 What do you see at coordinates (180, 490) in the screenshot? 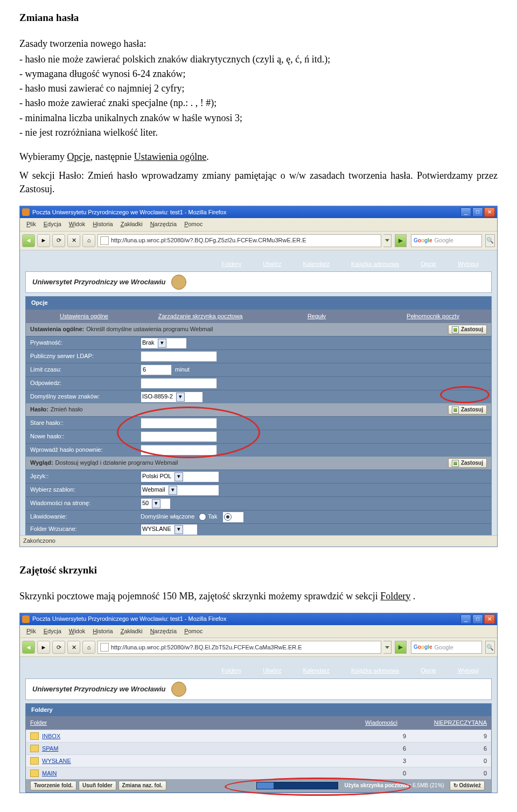
I see `template-select: Webmail▾` at bounding box center [180, 490].